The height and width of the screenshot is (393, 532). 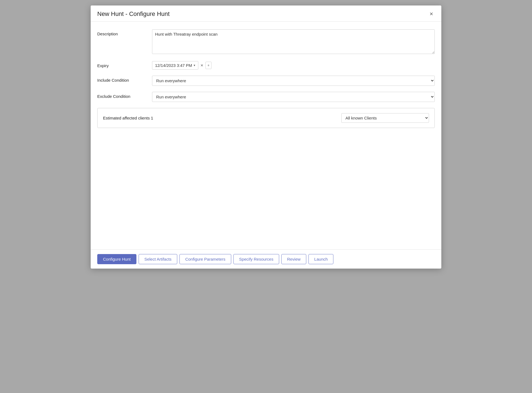 What do you see at coordinates (205, 259) in the screenshot?
I see `configure-parameters-btn: Configure Parameters` at bounding box center [205, 259].